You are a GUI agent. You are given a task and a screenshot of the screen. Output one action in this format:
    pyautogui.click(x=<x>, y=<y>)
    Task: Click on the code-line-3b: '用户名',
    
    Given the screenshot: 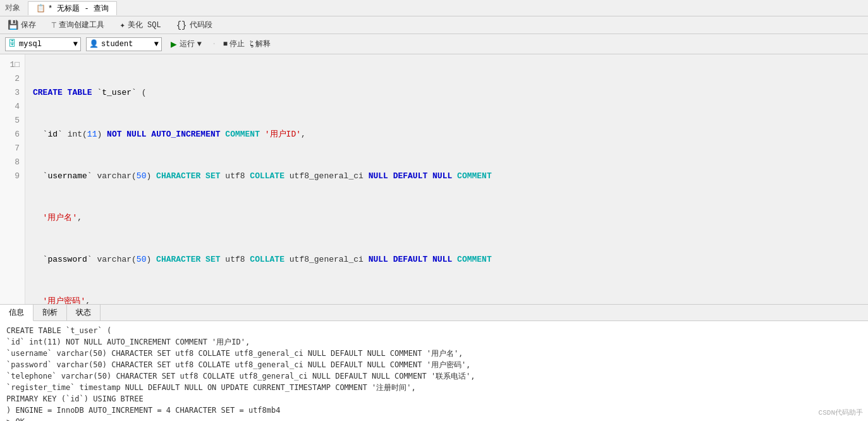 What is the action you would take?
    pyautogui.click(x=446, y=218)
    